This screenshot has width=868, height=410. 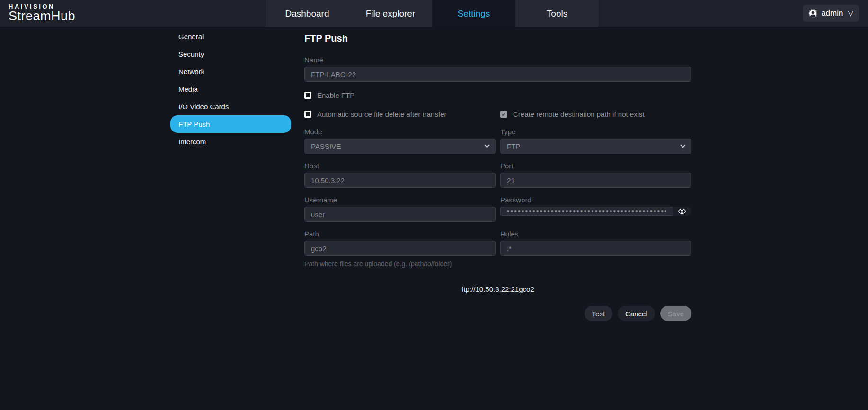 What do you see at coordinates (400, 209) in the screenshot?
I see `username-field-group: Username` at bounding box center [400, 209].